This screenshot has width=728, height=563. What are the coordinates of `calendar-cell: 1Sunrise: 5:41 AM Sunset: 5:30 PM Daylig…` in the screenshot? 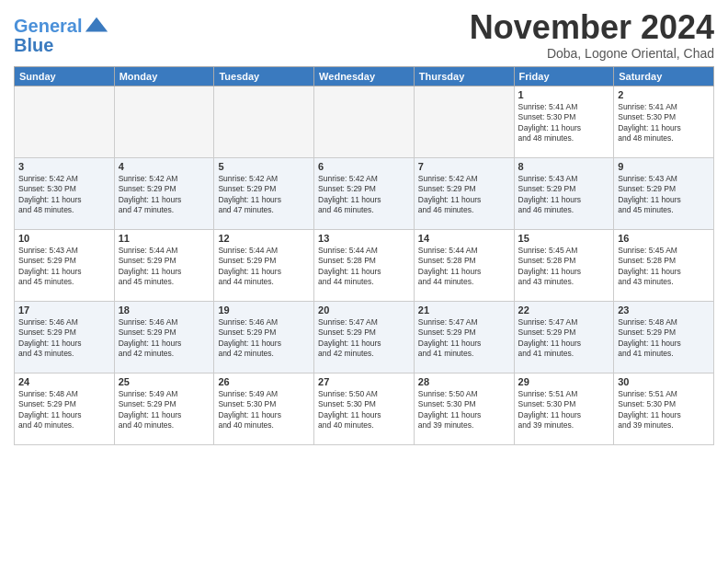 It's located at (564, 121).